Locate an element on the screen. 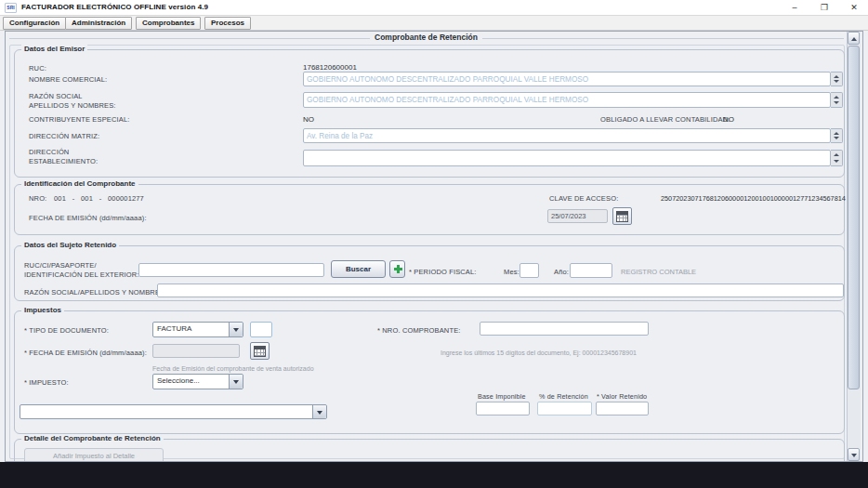  ruc-label: RUC: is located at coordinates (37, 69).